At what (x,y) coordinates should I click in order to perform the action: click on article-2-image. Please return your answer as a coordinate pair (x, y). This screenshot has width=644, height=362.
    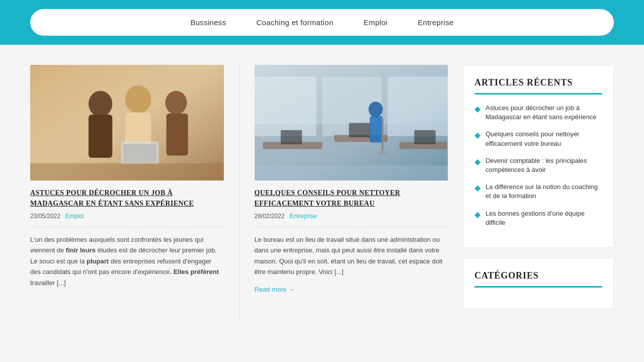
    Looking at the image, I should click on (351, 123).